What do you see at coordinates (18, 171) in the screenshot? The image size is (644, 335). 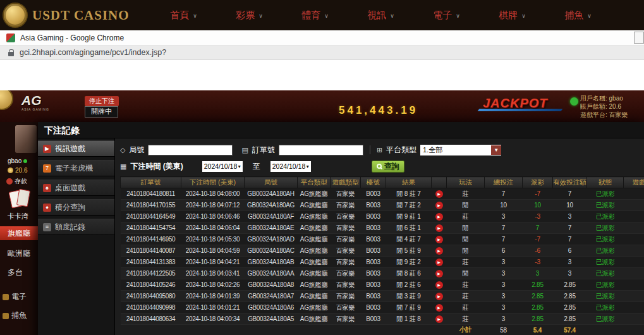 I see `lobby-balance: 20.6` at bounding box center [18, 171].